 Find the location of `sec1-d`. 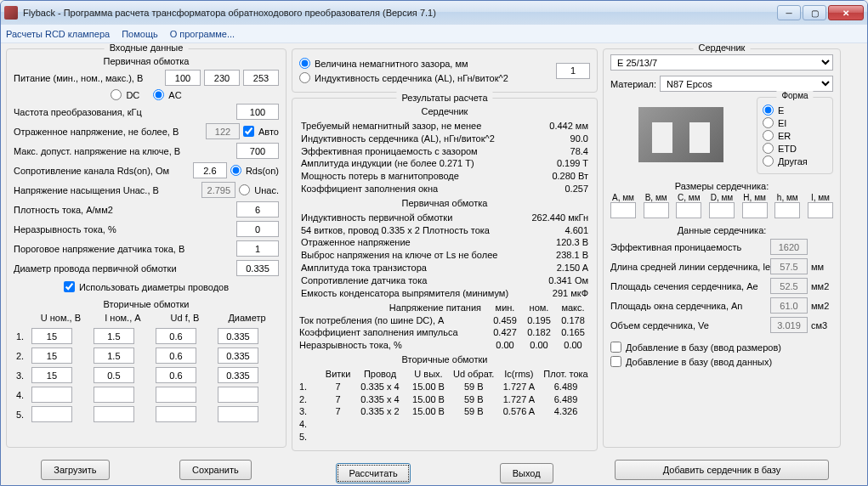

sec1-d is located at coordinates (238, 336).